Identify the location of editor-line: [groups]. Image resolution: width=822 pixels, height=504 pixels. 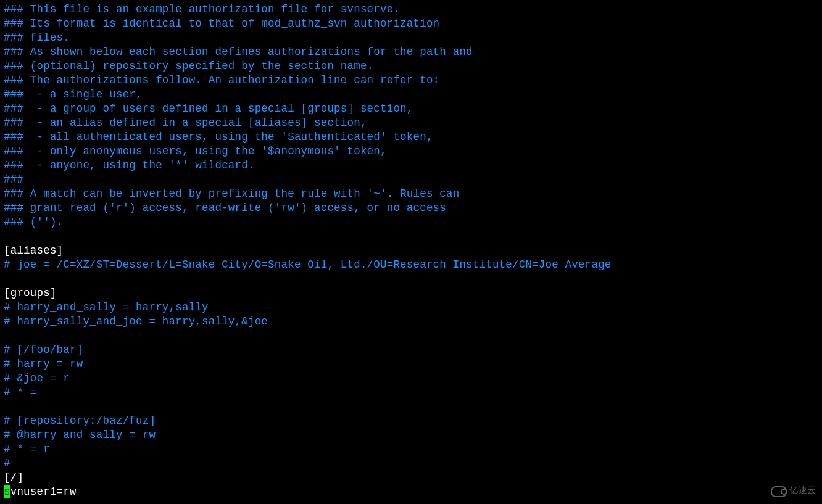
(411, 294).